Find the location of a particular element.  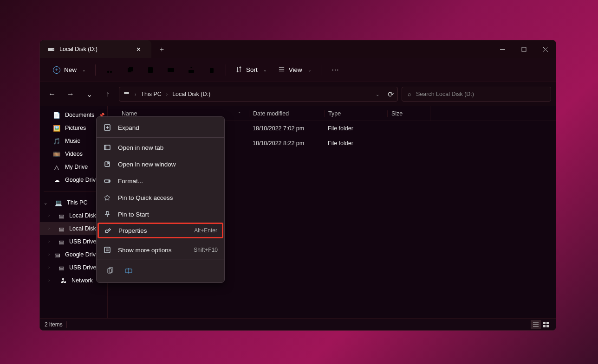

recent-locations-button: ⌄ is located at coordinates (89, 94).